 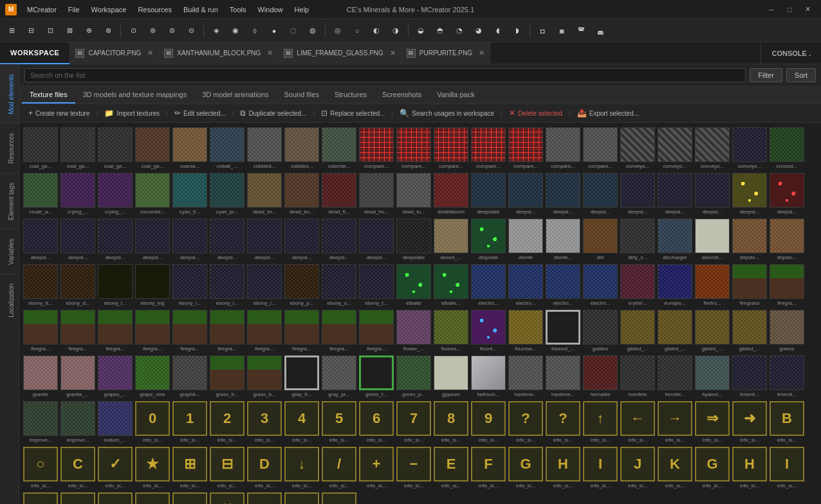 What do you see at coordinates (227, 498) in the screenshot?
I see `texture-item: ⚒info_si...` at bounding box center [227, 498].